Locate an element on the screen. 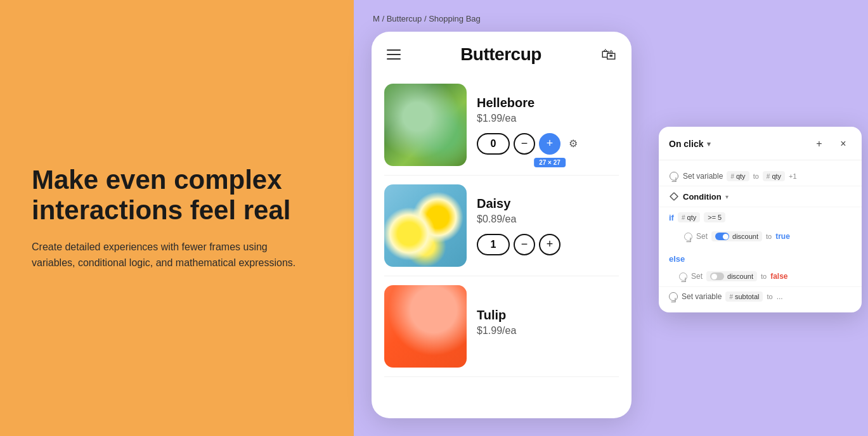 The width and height of the screenshot is (868, 436). close-button: × is located at coordinates (843, 144).